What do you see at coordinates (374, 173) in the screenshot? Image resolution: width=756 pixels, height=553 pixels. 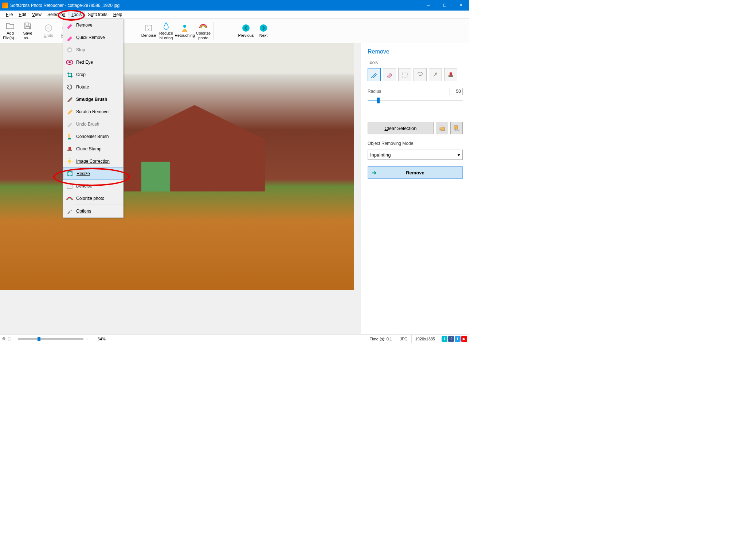 I see `arrow-right-icon: ➔` at bounding box center [374, 173].